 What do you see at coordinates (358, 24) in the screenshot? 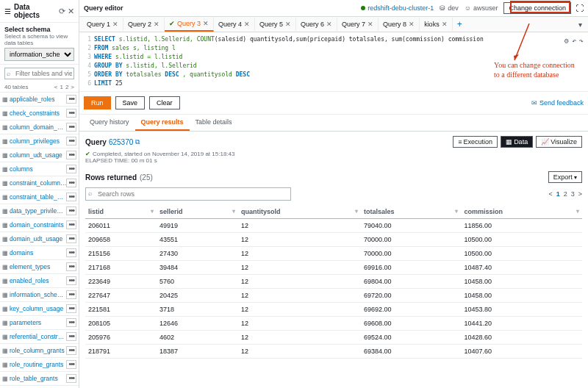
I see `query-tab: Query 7✕` at bounding box center [358, 24].